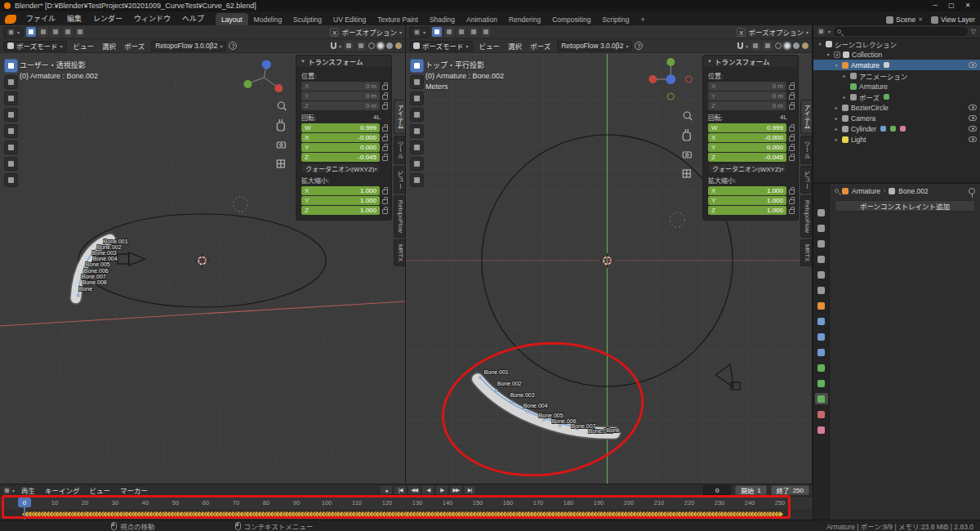  I want to click on properties-tab-physics, so click(822, 337).